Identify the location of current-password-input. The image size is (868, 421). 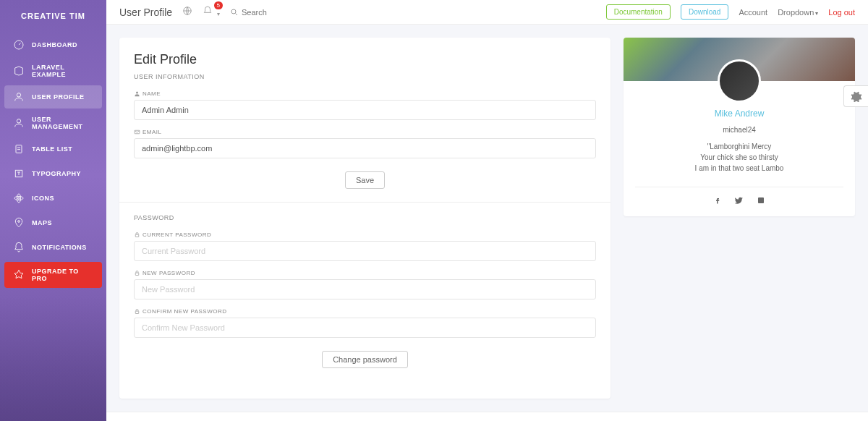
(365, 251).